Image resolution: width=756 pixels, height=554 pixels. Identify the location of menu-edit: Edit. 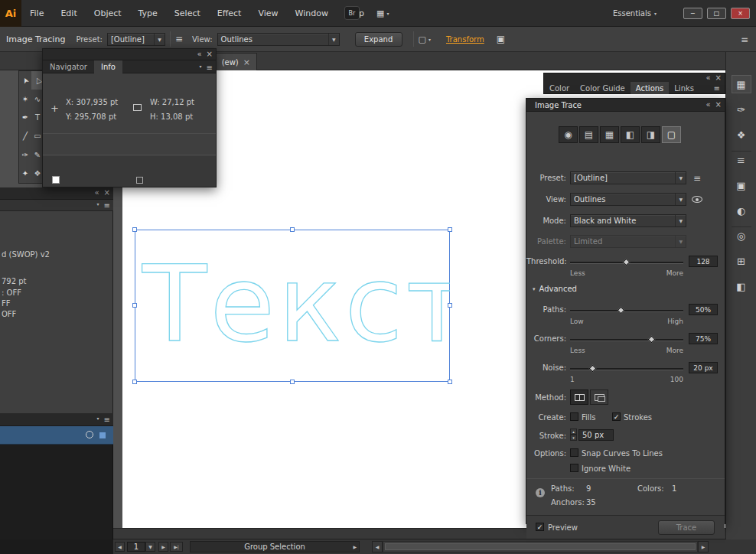
(69, 14).